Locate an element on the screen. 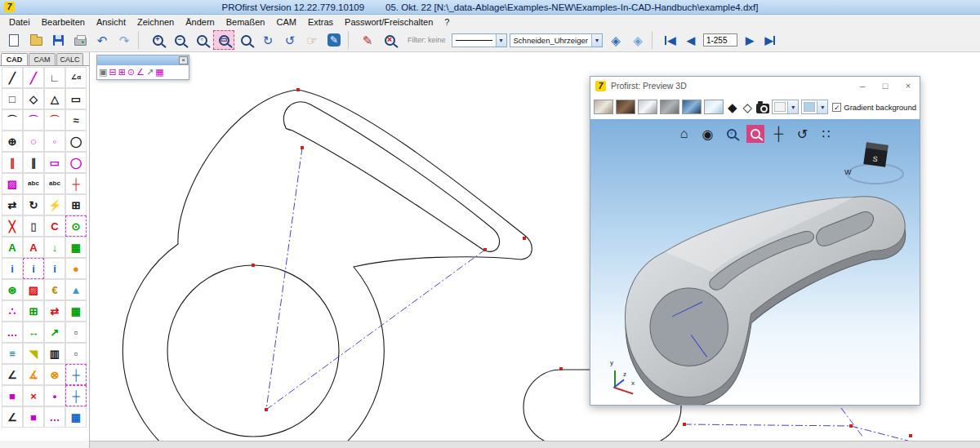  zoom-window-button: ▫ is located at coordinates (732, 134).